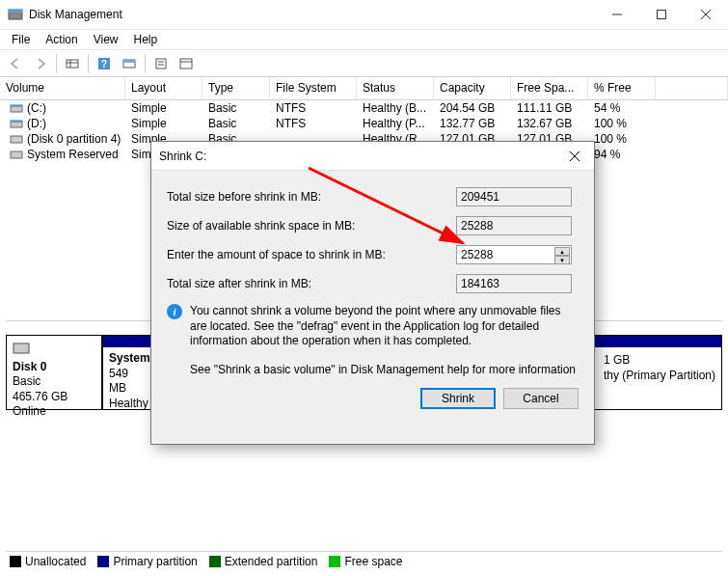  Describe the element at coordinates (458, 398) in the screenshot. I see `shrink-button: Shrink` at that location.